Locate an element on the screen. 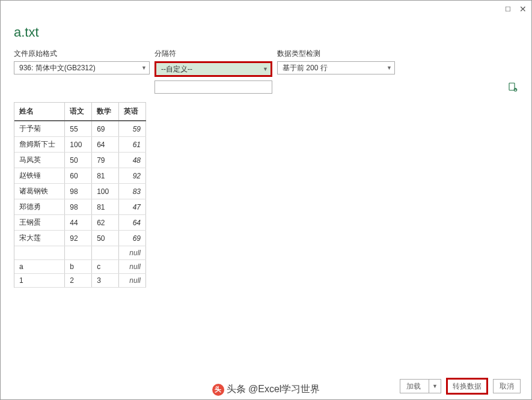  table-cell: a is located at coordinates (40, 267).